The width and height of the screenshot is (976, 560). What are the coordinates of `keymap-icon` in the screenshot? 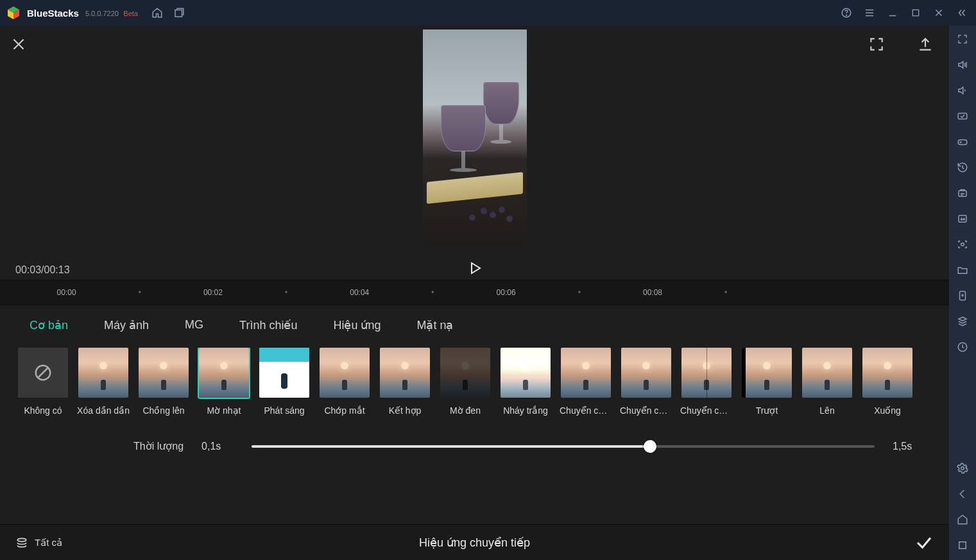 It's located at (963, 116).